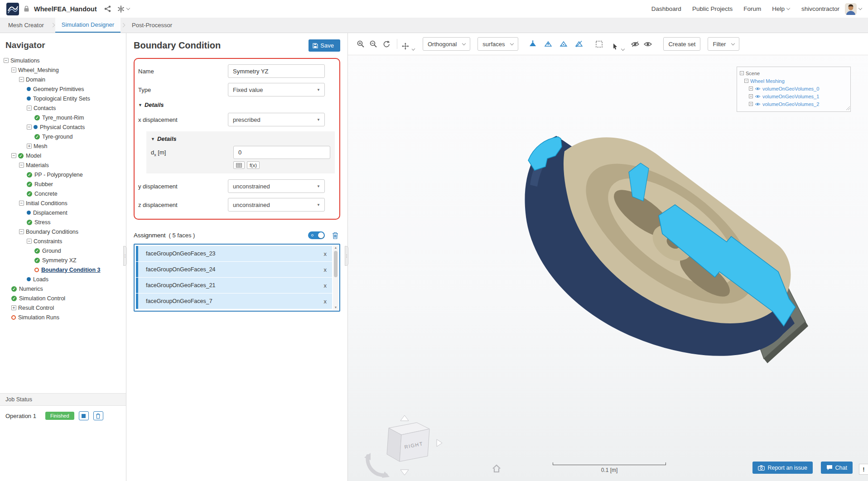  I want to click on username: shivcontractor, so click(820, 9).